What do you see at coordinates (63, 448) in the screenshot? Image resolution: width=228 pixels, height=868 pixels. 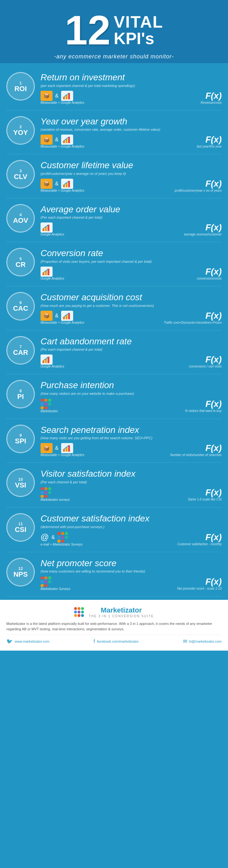 I see `kpi-tools-left: 📦&` at bounding box center [63, 448].